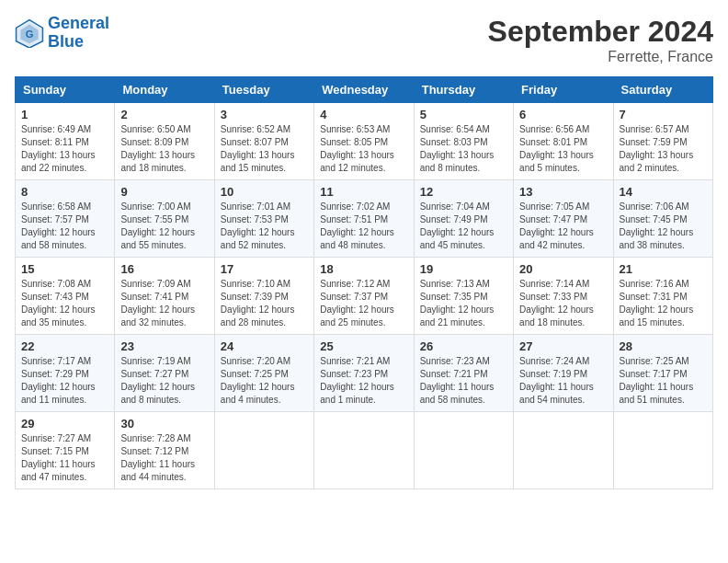  What do you see at coordinates (265, 304) in the screenshot?
I see `day-info: Sunrise: 7:10 AMSunset: 7:39 PMDaylight:…` at bounding box center [265, 304].